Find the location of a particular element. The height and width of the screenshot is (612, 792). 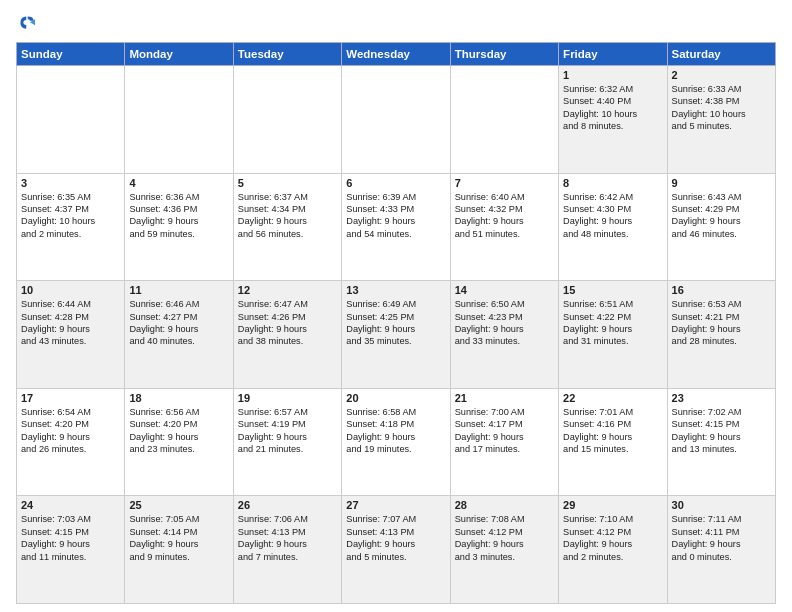

weekday-header-wednesday: Wednesday is located at coordinates (396, 54).